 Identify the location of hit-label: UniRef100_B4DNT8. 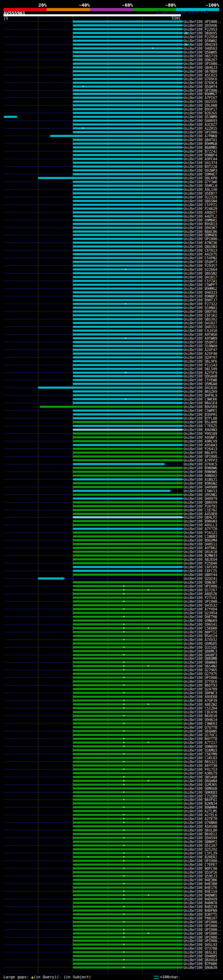
(201, 903).